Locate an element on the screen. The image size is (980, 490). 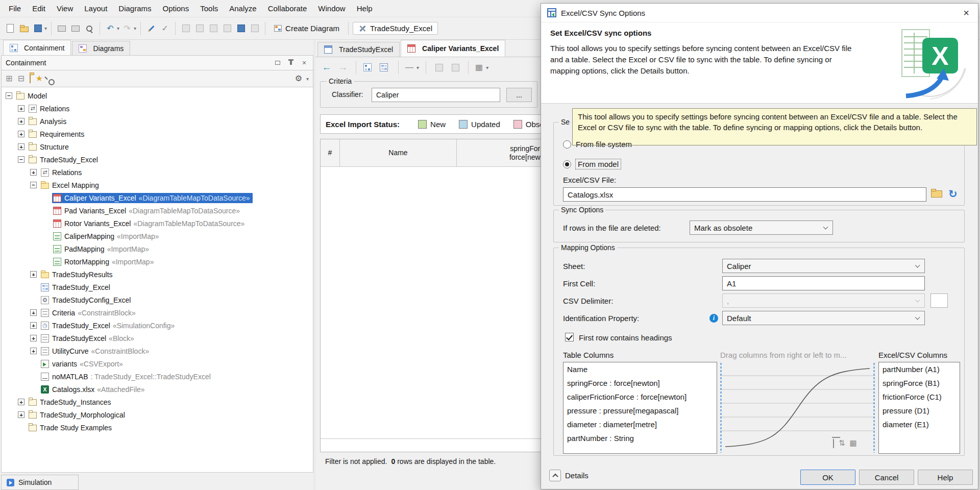
tree-item: variants «CSVExport» is located at coordinates (157, 363).